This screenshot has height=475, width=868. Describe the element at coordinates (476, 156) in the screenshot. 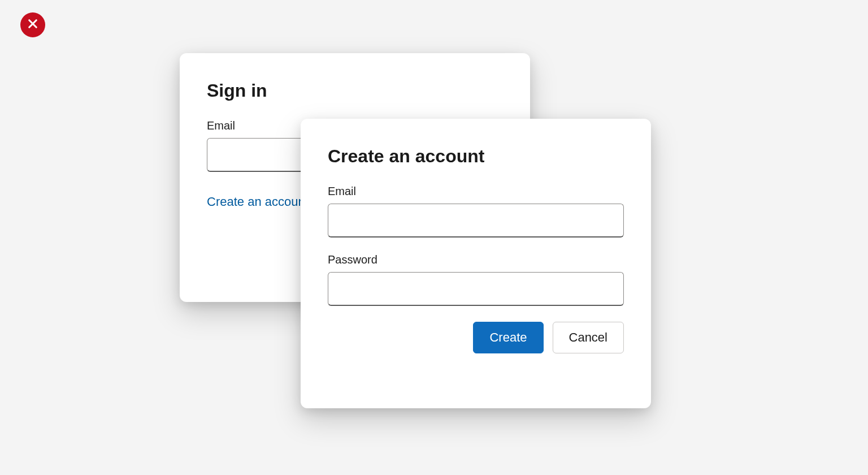

I see `create-account-title: Create an account` at that location.